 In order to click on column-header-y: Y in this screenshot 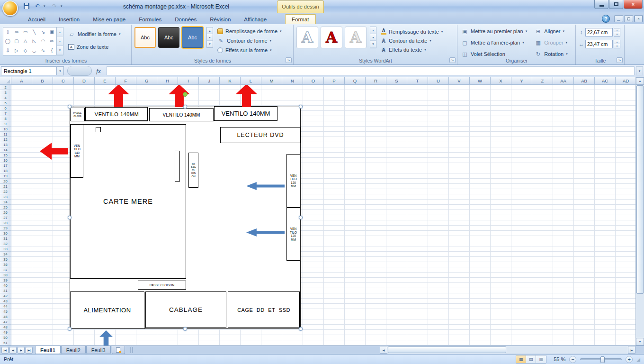, I will do `click(522, 81)`.